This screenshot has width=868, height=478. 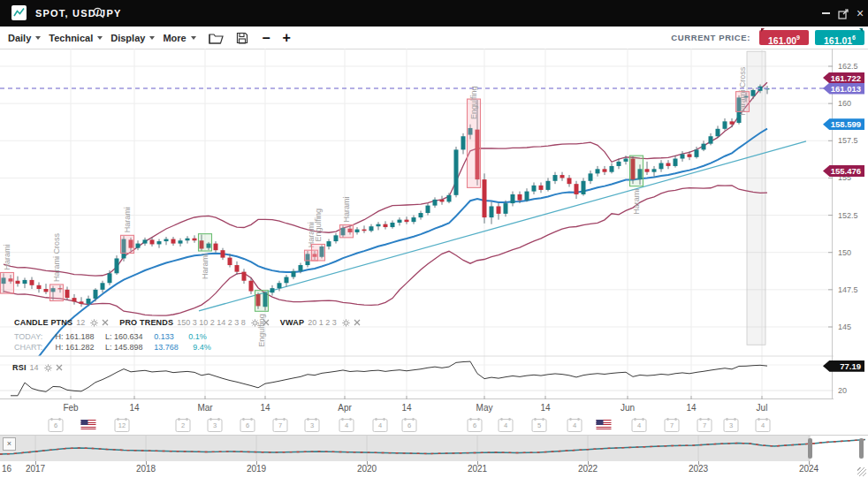 I want to click on dropdown-display: Display, so click(x=133, y=38).